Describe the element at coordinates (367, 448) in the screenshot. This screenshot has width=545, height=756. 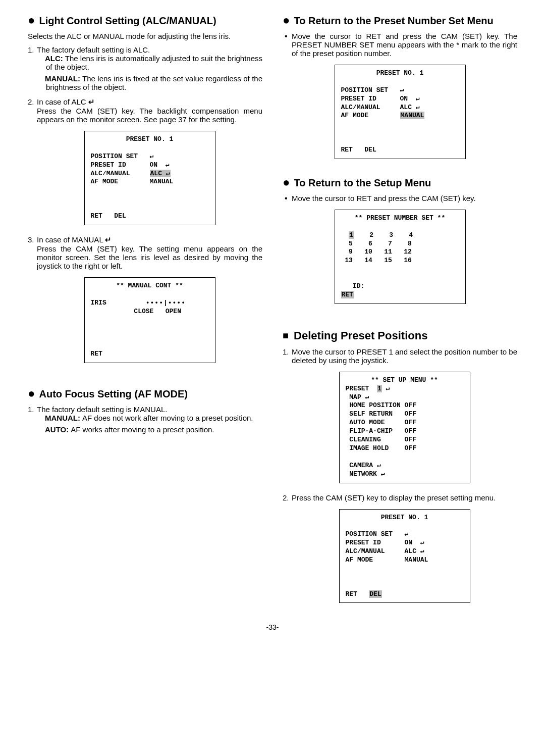
I see `screen-line: IMAGE HOLD` at that location.